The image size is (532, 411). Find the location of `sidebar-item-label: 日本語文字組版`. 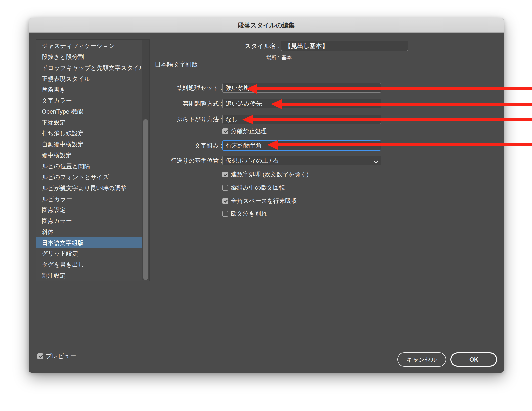

sidebar-item-label: 日本語文字組版 is located at coordinates (63, 243).